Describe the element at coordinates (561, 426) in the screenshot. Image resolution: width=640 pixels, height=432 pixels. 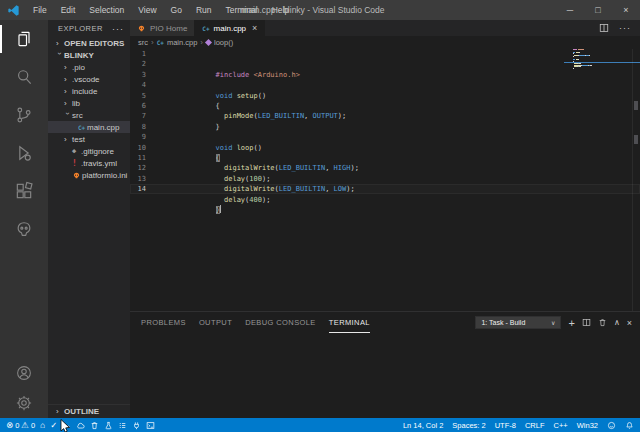
I see `status-item: C++` at that location.